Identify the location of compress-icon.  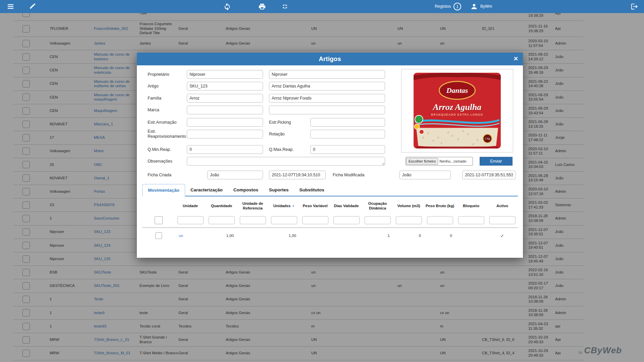
(285, 7).